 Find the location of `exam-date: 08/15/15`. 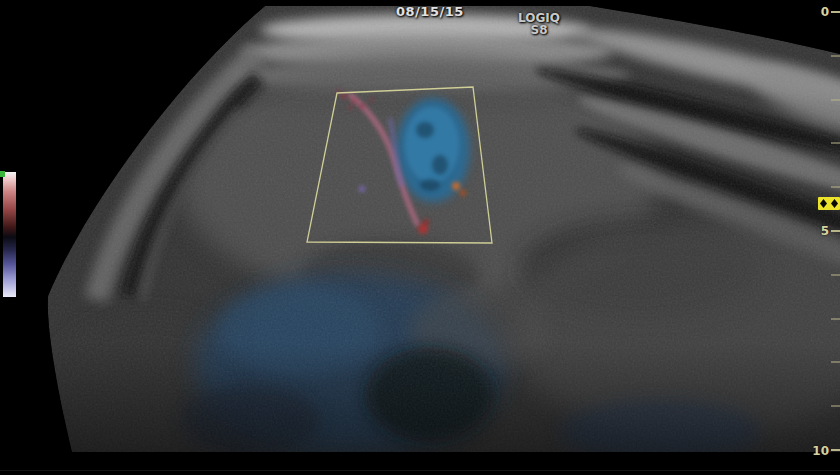

exam-date: 08/15/15 is located at coordinates (430, 12).